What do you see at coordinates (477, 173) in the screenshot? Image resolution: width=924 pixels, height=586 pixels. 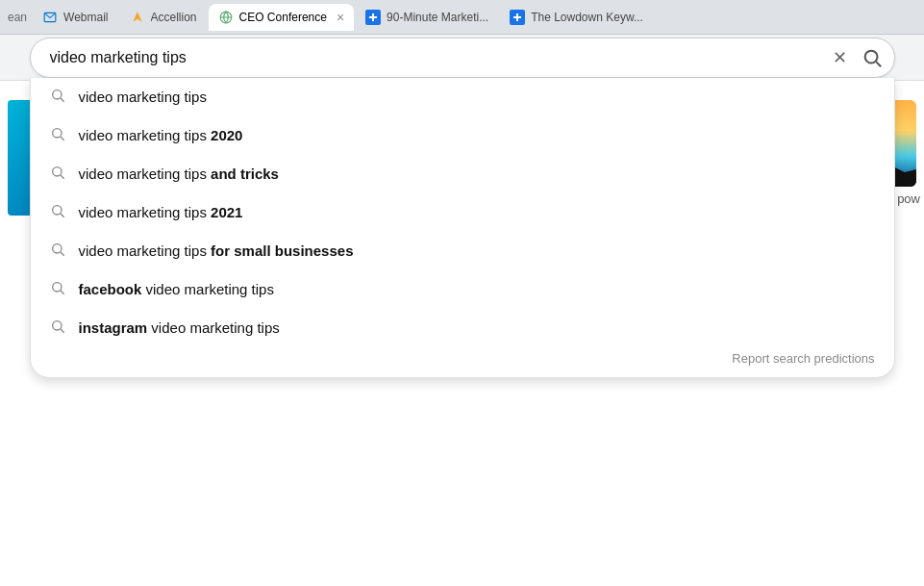 I see `suggestion-text-3: video marketing tips and tricks` at bounding box center [477, 173].